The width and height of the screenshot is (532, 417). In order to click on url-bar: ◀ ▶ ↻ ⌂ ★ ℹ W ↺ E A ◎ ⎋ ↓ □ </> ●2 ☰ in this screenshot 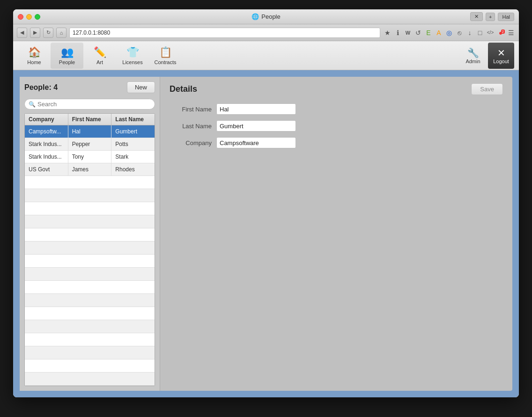, I will do `click(266, 33)`.